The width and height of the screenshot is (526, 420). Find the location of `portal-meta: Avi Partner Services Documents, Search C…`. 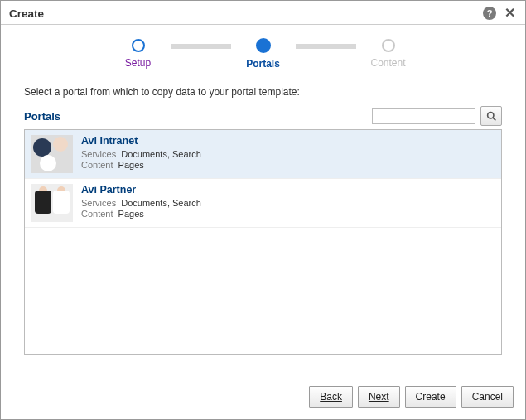

portal-meta: Avi Partner Services Documents, Search C… is located at coordinates (288, 203).